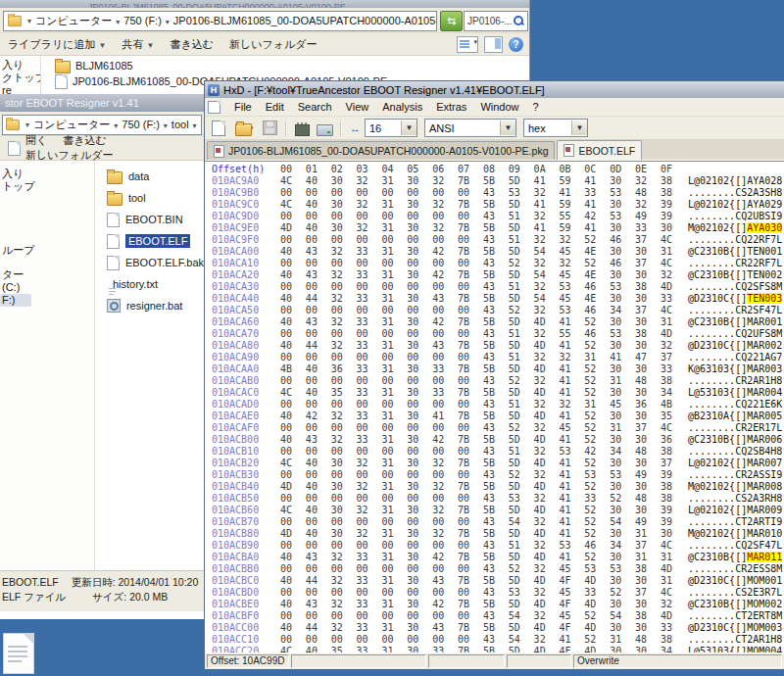  What do you see at coordinates (476, 321) in the screenshot?
I see `hex-bytes: 40 43 32 33 31 30 42 7B 5B 5D 4D 41 52 3…` at bounding box center [476, 321].